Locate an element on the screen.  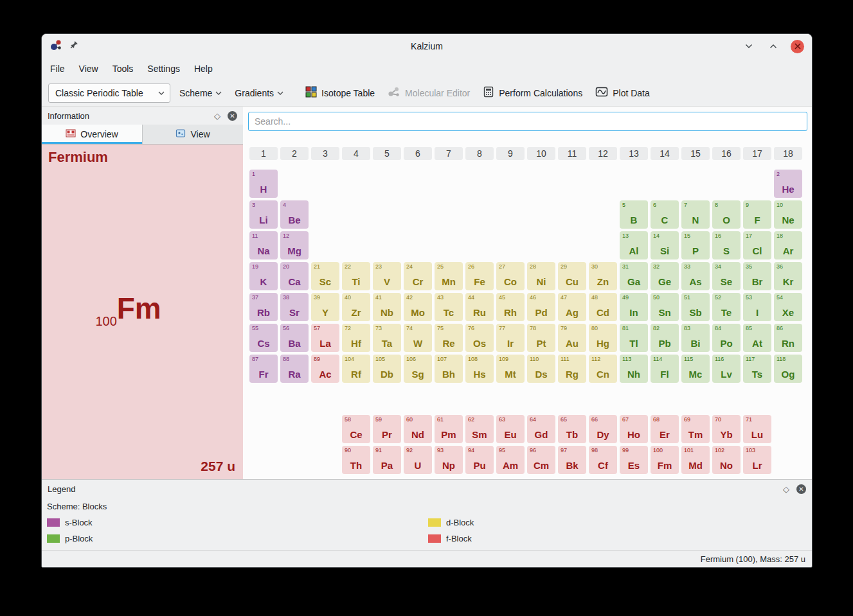
element-Hs: 108Hs is located at coordinates (480, 369).